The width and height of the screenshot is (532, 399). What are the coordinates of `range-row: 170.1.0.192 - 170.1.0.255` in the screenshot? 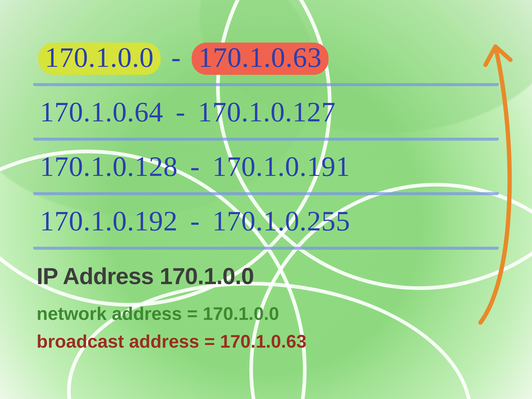 It's located at (266, 225).